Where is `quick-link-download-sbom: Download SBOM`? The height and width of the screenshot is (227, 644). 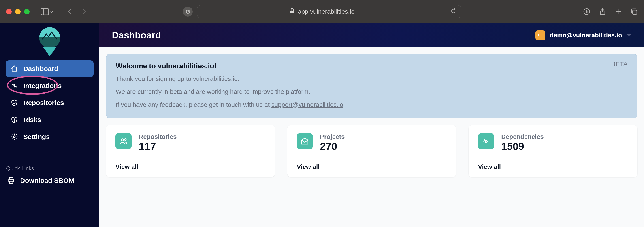
quick-link-download-sbom: Download SBOM is located at coordinates (50, 180).